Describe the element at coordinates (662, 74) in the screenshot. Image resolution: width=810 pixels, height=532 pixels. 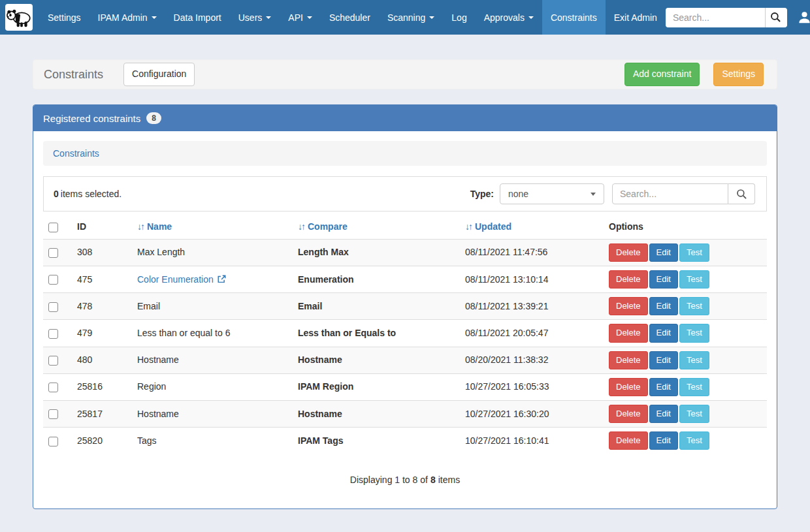
I see `add-constraint-button: Add constraint` at that location.